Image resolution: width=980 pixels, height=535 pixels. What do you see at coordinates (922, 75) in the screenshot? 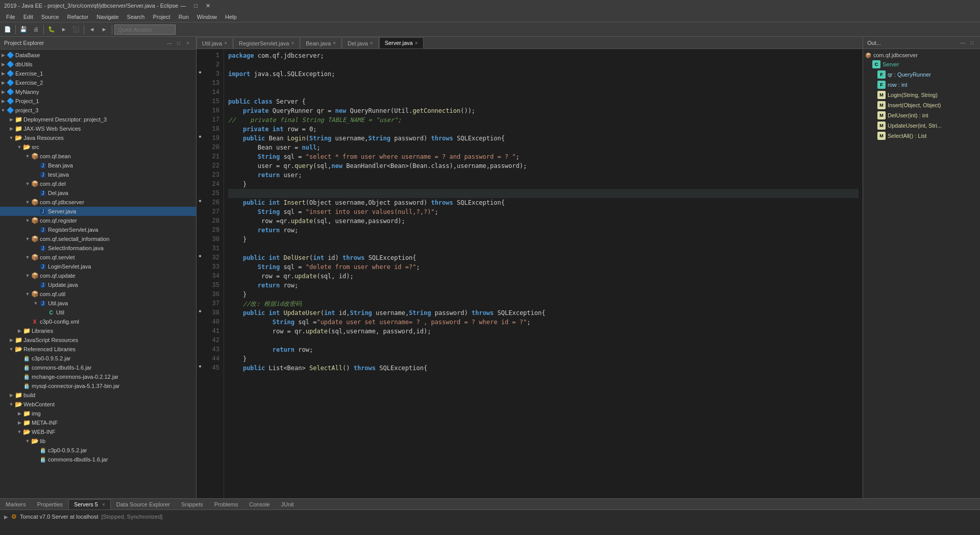
I see `outline-item-qr___QueryRunner: Fqr : QueryRunner` at bounding box center [922, 75].